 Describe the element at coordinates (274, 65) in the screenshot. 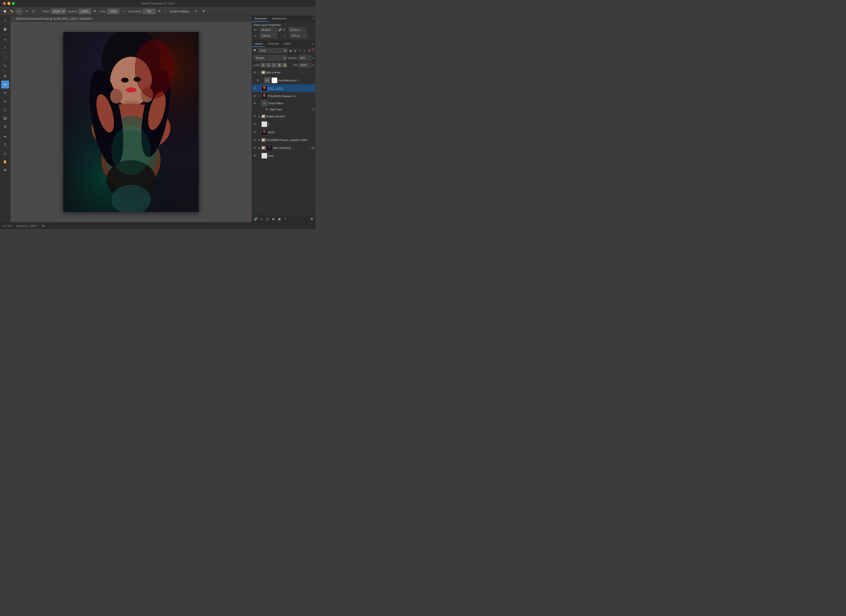

I see `lock-position-icon: ✛` at that location.